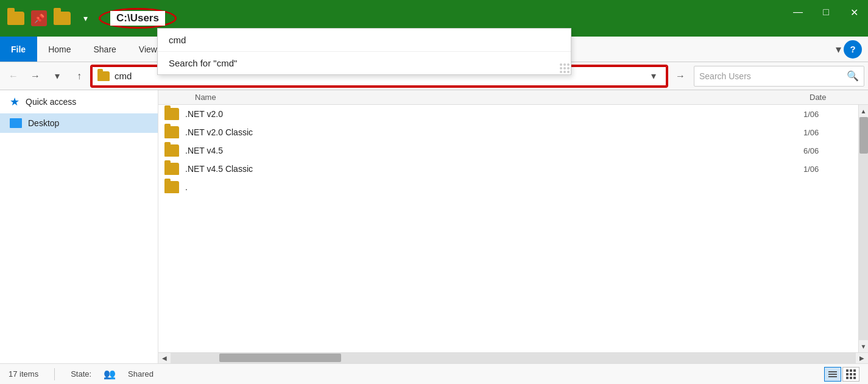 The width and height of the screenshot is (868, 384). What do you see at coordinates (364, 40) in the screenshot?
I see `autocomplete-item-cmd: cmd` at bounding box center [364, 40].